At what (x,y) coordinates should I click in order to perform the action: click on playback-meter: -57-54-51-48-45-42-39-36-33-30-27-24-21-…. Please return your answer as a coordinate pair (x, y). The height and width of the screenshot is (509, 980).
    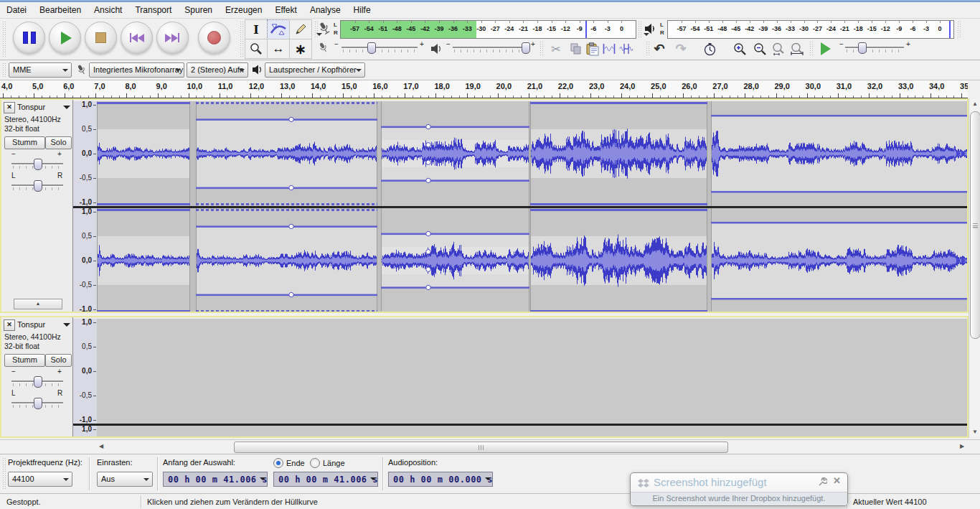
    Looking at the image, I should click on (811, 29).